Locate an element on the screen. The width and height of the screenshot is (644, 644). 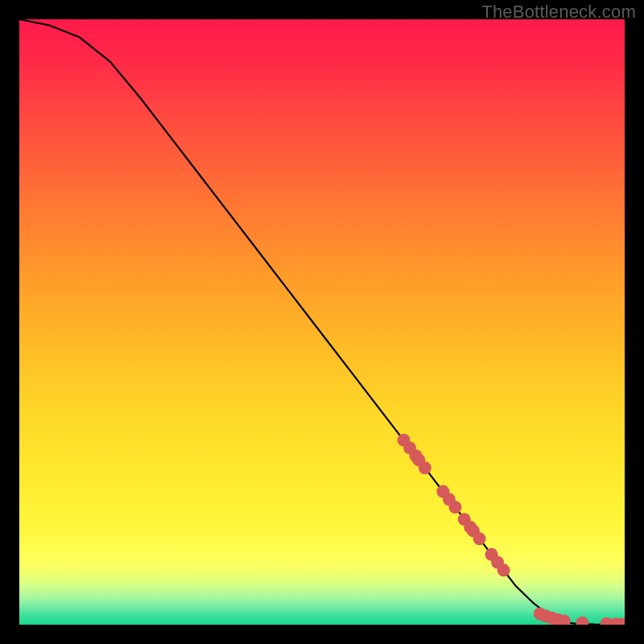
watermark-text: TheBottleneck.com is located at coordinates (559, 12).